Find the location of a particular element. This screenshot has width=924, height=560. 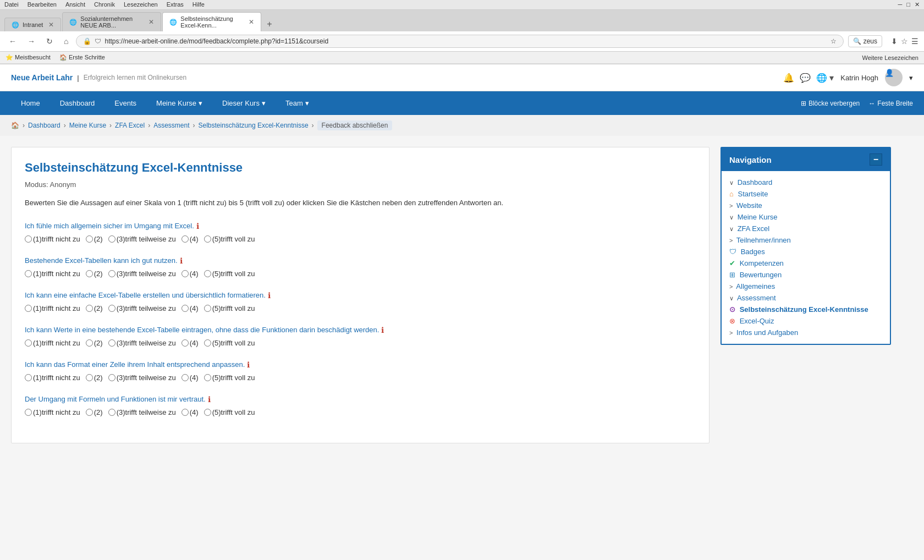

nav-link-badges: Badges is located at coordinates (753, 252).